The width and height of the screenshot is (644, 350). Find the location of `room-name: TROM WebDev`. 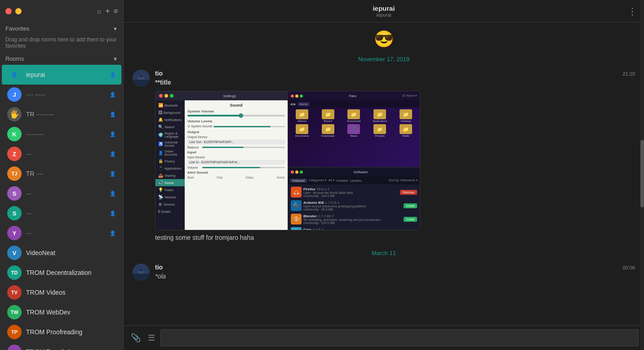

room-name: TROM WebDev is located at coordinates (71, 312).